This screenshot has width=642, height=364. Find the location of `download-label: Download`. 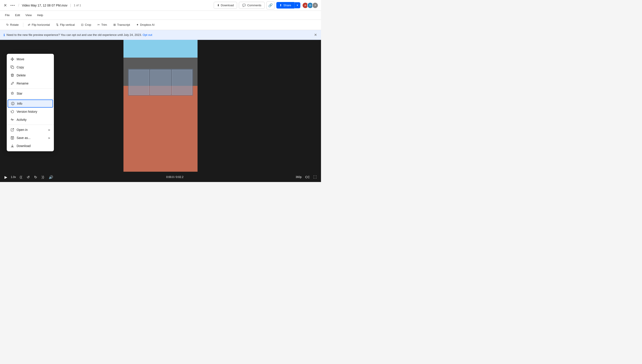

download-label: Download is located at coordinates (228, 5).